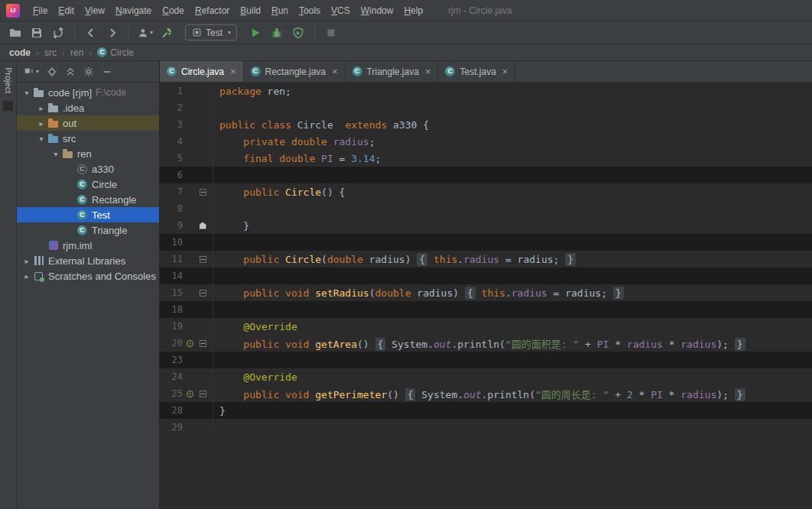 The width and height of the screenshot is (812, 509). What do you see at coordinates (171, 108) in the screenshot?
I see `line-number: 2` at bounding box center [171, 108].